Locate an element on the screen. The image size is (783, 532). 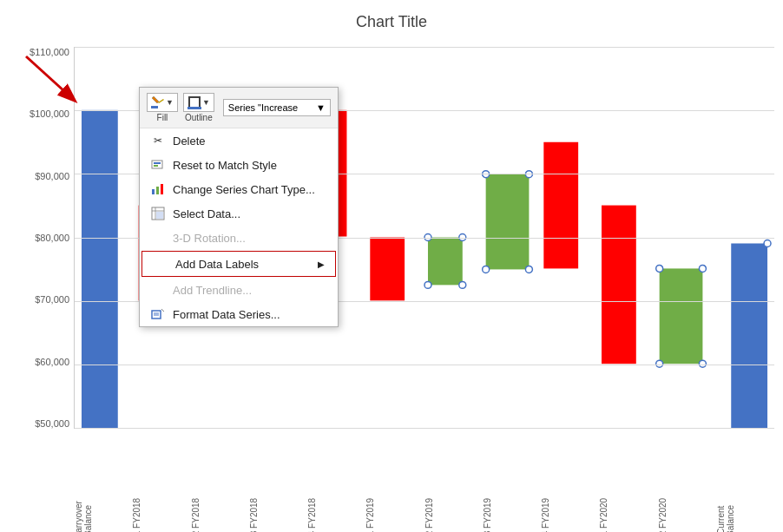
x-label-q2-2019: Q2 FY2019 is located at coordinates (453, 510).